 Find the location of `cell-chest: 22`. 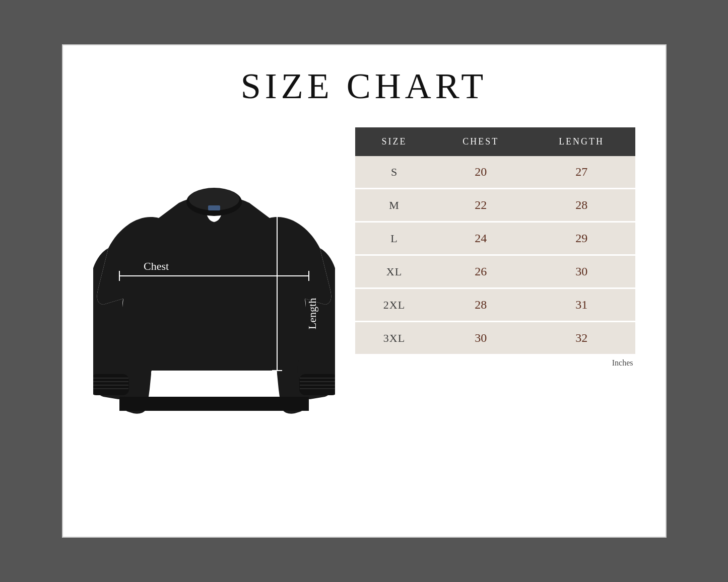

cell-chest: 22 is located at coordinates (481, 205).